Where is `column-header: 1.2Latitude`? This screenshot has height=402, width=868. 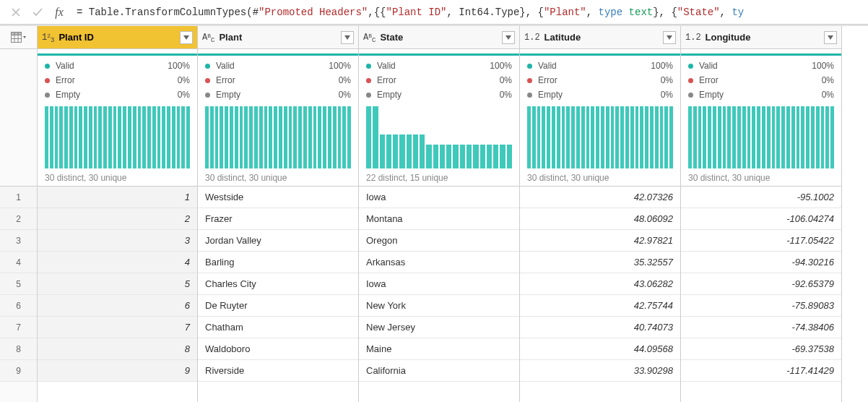 column-header: 1.2Latitude is located at coordinates (600, 38).